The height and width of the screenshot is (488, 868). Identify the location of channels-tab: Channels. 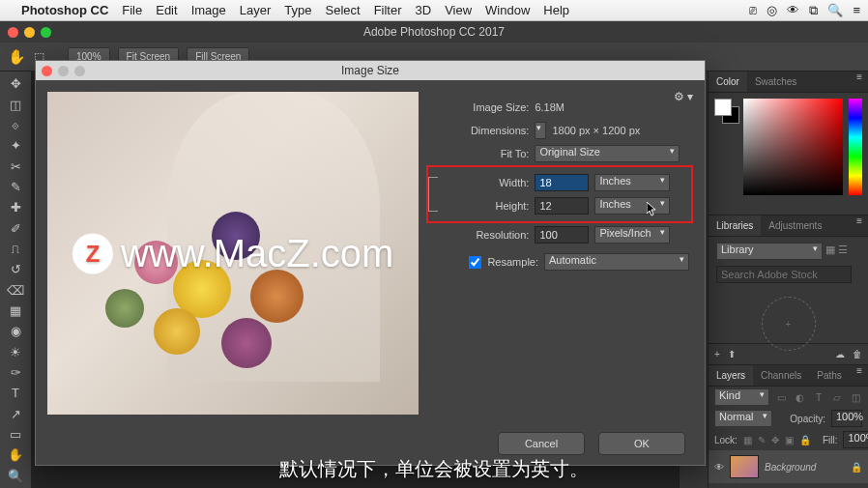
(781, 375).